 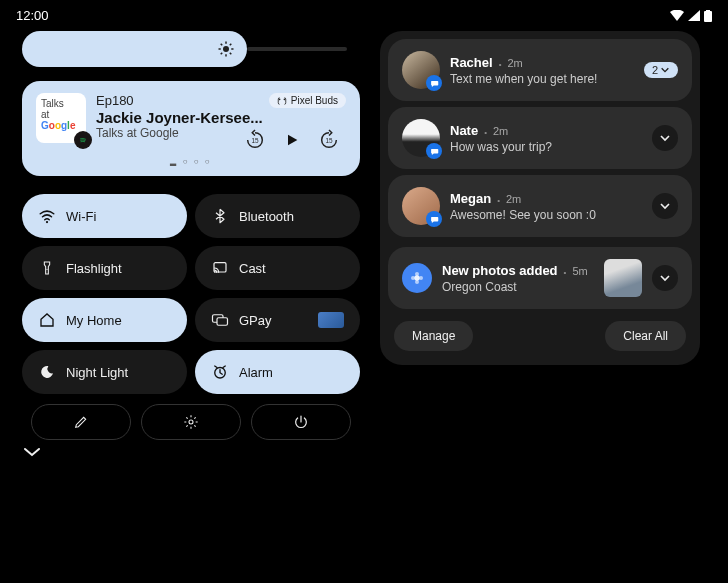 I want to click on clear-all-button: Clear All, so click(x=646, y=336).